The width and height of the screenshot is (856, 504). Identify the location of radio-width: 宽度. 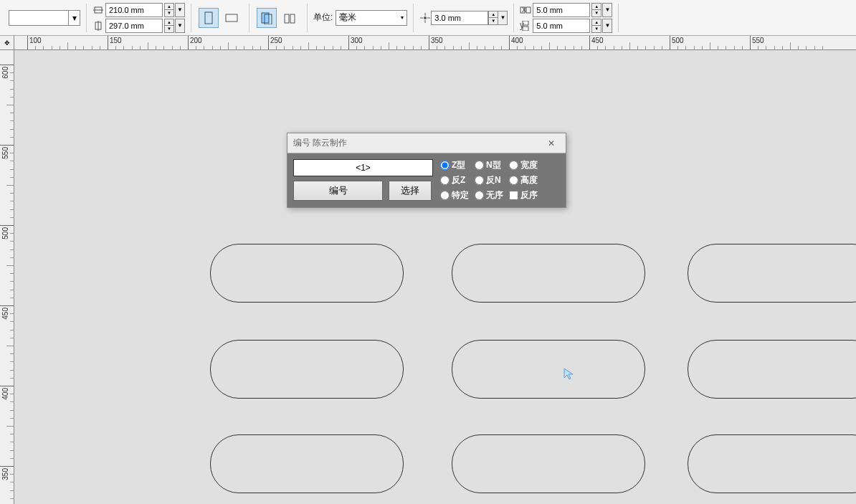
(523, 165).